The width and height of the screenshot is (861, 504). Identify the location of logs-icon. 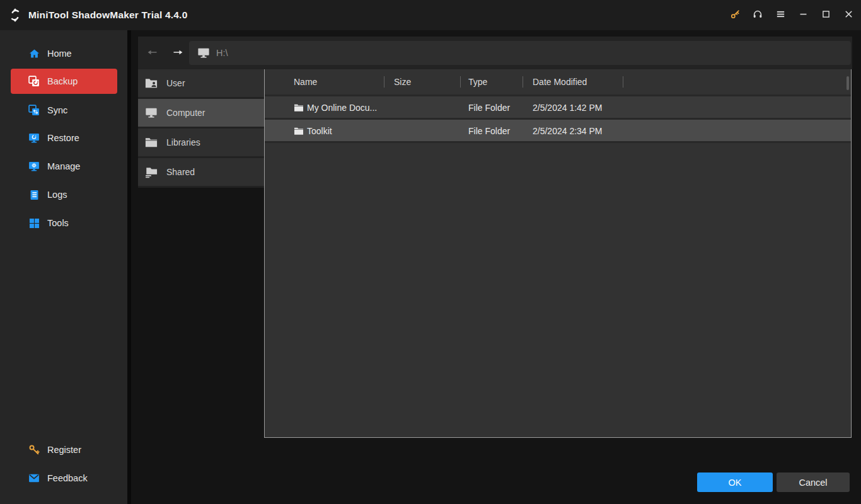
(34, 195).